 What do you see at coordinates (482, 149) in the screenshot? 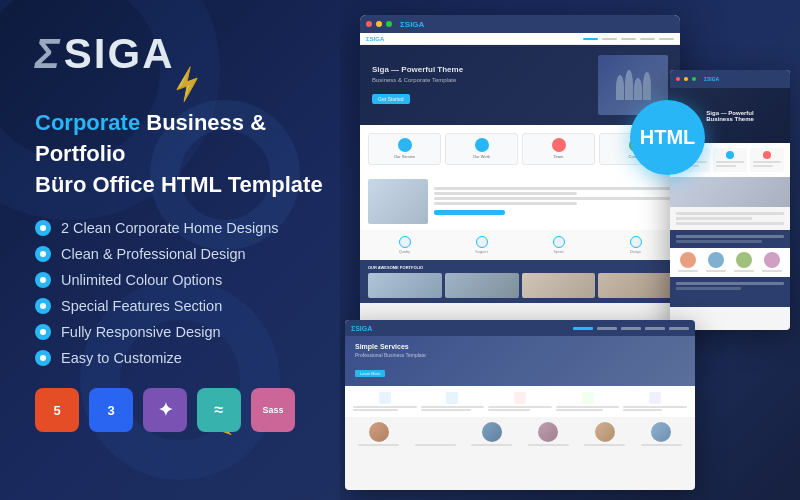
I see `mini-card-2: Our Work` at bounding box center [482, 149].